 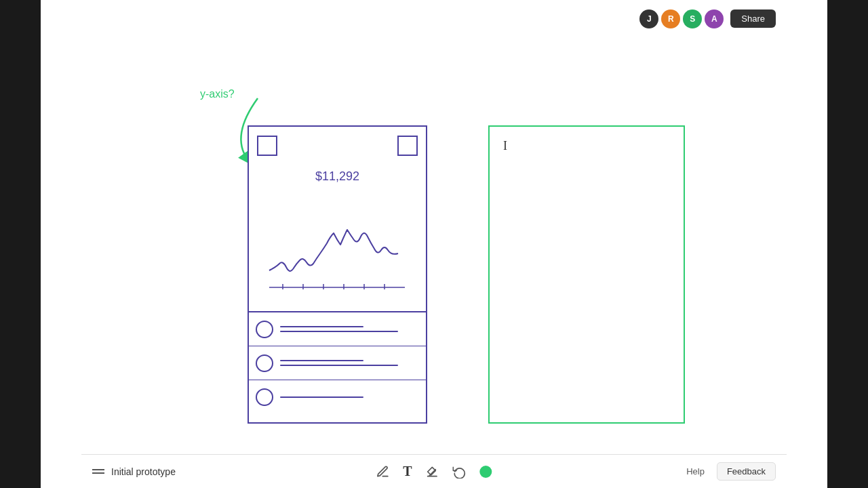 What do you see at coordinates (433, 472) in the screenshot?
I see `eraser-tool` at bounding box center [433, 472].